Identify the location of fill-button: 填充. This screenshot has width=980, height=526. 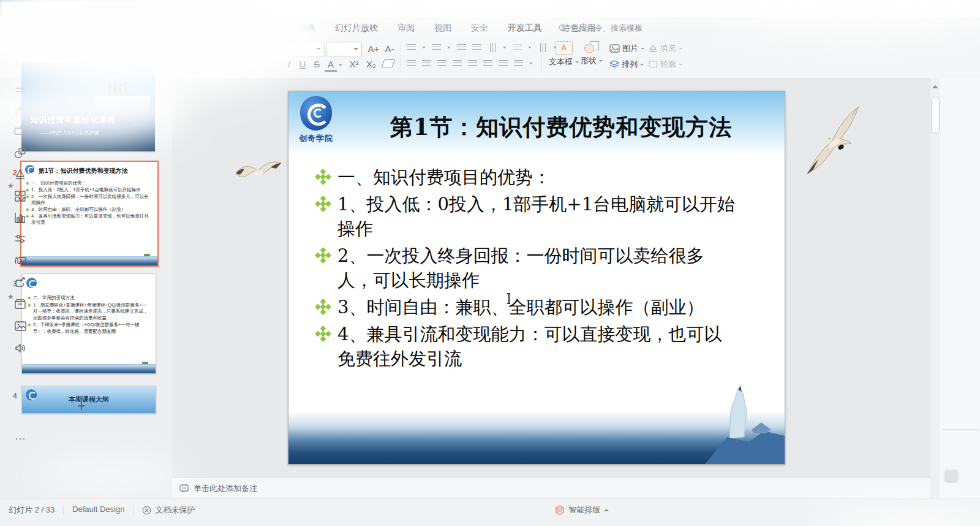
(665, 48).